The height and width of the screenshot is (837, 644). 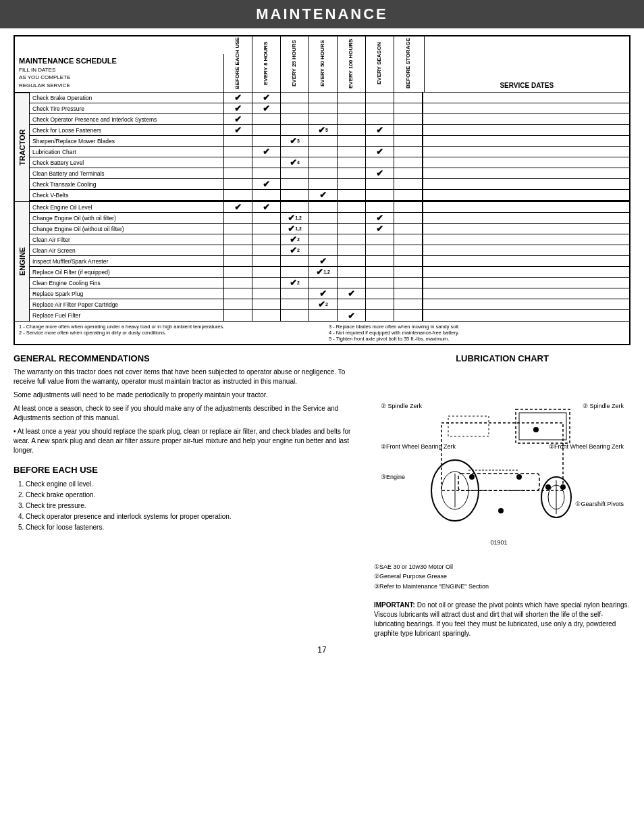 I want to click on lubrication-chart-heading: LUBRICATION CHART, so click(x=502, y=358).